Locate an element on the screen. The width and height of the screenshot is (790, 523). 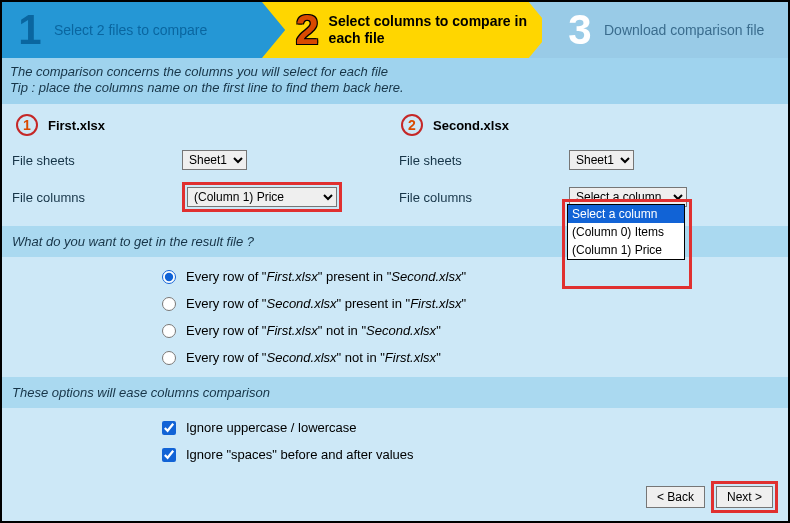
step-3-number: 3 is located at coordinates (580, 30).